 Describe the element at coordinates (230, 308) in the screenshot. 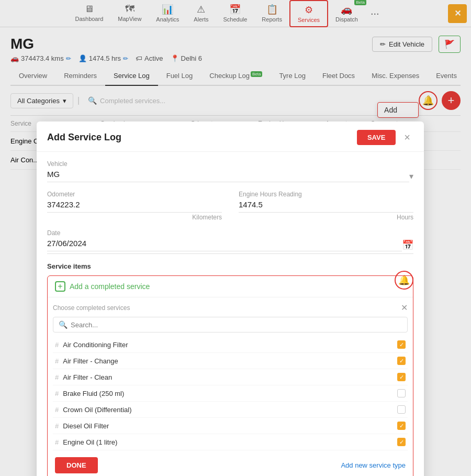

I see `choose-services-header: Choose completed services ✕` at that location.